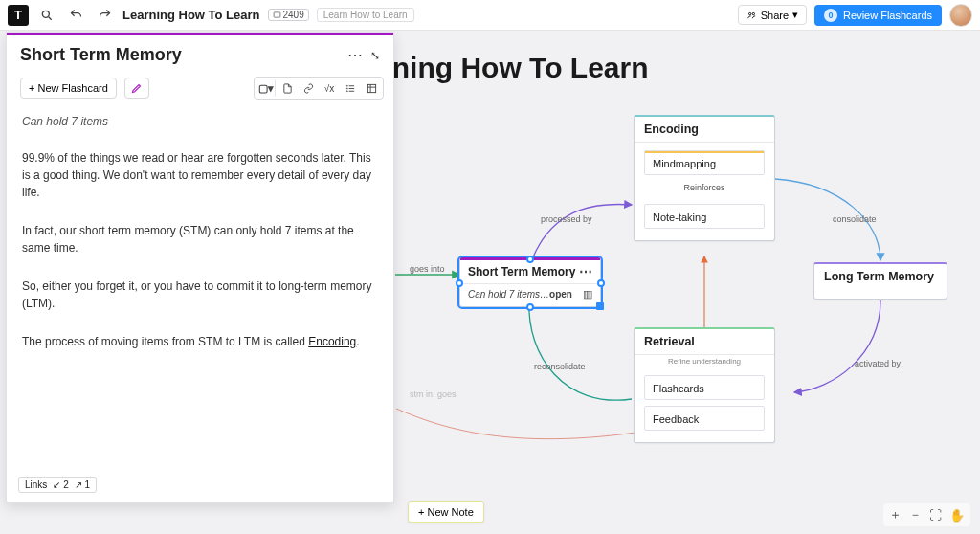  Describe the element at coordinates (82, 484) in the screenshot. I see `links-outgoing: ↗ 1` at that location.